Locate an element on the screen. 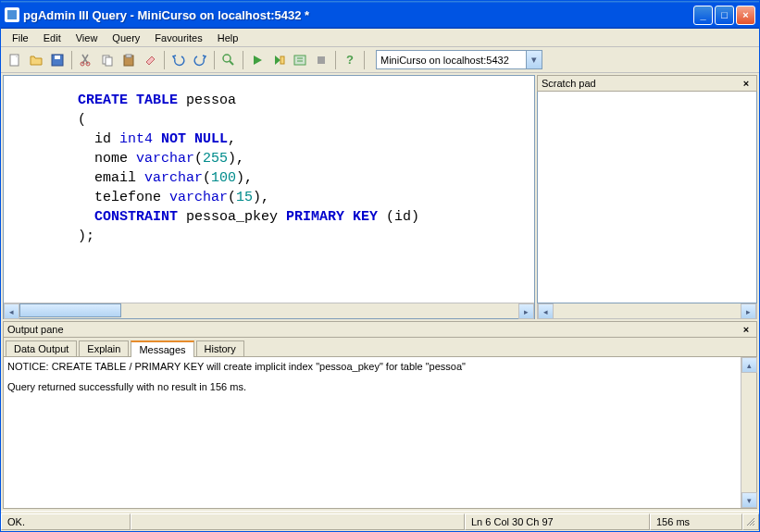 The width and height of the screenshot is (760, 532). maximize-button: □ is located at coordinates (724, 15).